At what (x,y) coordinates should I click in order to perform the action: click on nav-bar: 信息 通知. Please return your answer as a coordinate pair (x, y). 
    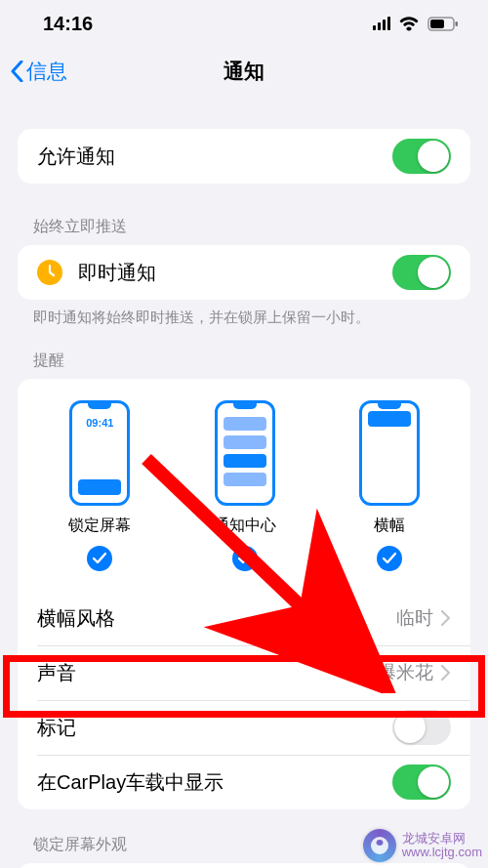
    Looking at the image, I should click on (244, 71).